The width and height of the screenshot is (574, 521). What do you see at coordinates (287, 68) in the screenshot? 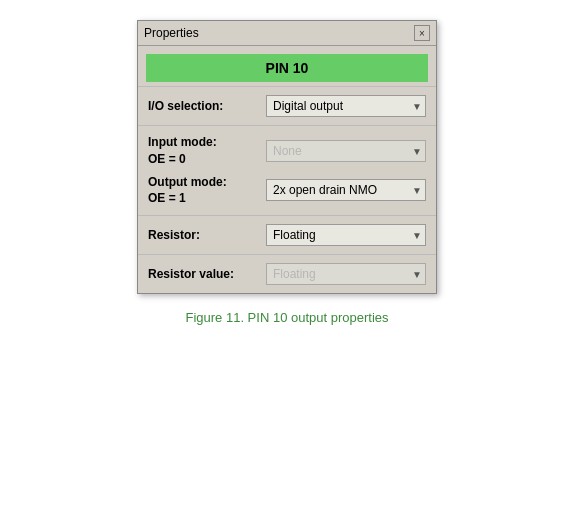
I see `pin-header: PIN 10` at bounding box center [287, 68].